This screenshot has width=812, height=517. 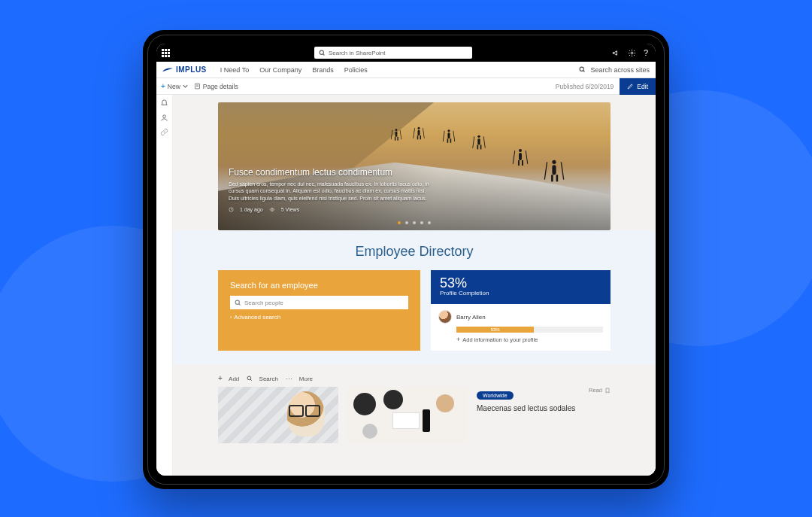 I want to click on megaphone-icon, so click(x=617, y=53).